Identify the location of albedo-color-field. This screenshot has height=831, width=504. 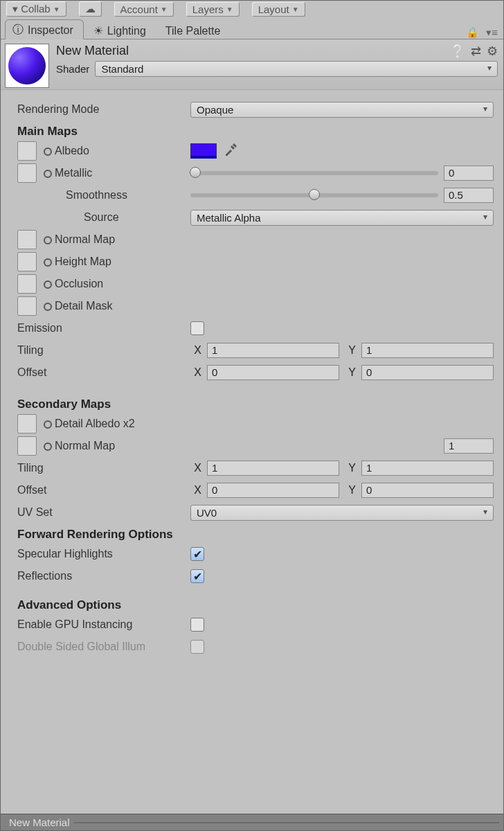
(204, 151).